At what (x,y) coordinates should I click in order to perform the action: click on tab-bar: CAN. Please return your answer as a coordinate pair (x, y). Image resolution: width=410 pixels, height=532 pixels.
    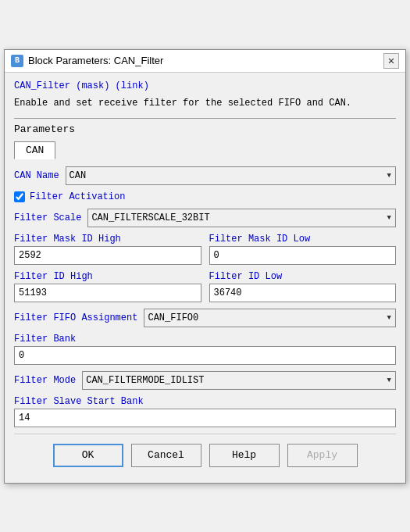
    Looking at the image, I should click on (205, 150).